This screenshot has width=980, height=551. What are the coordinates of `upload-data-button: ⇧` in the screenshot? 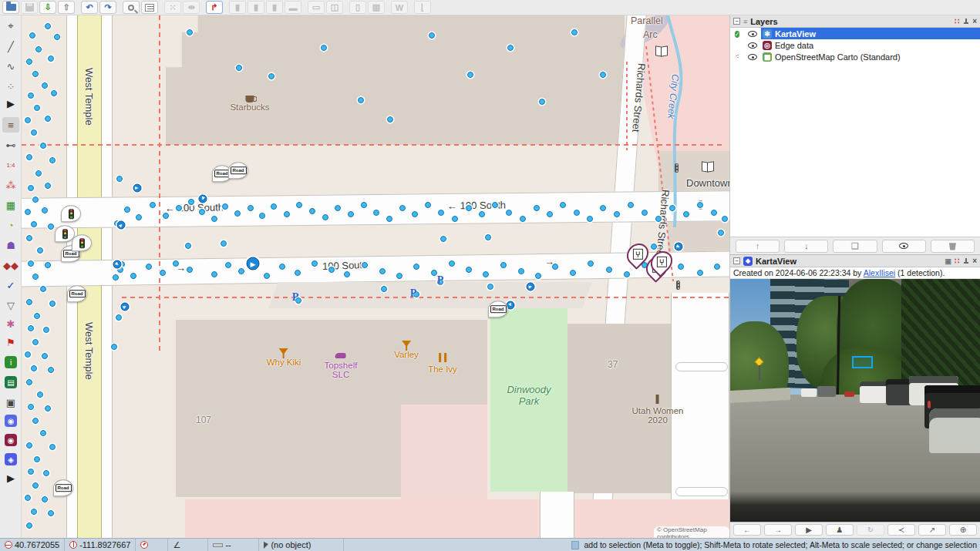 It's located at (66, 8).